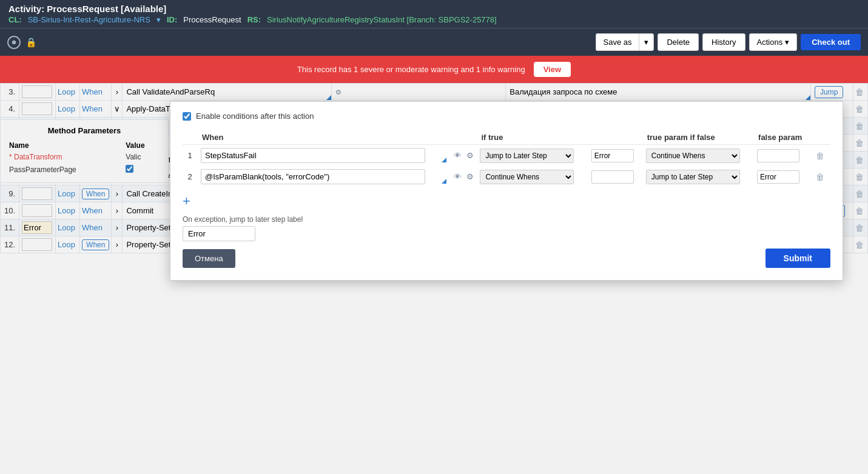 This screenshot has width=868, height=474. What do you see at coordinates (324, 138) in the screenshot?
I see `col-when: When` at bounding box center [324, 138].